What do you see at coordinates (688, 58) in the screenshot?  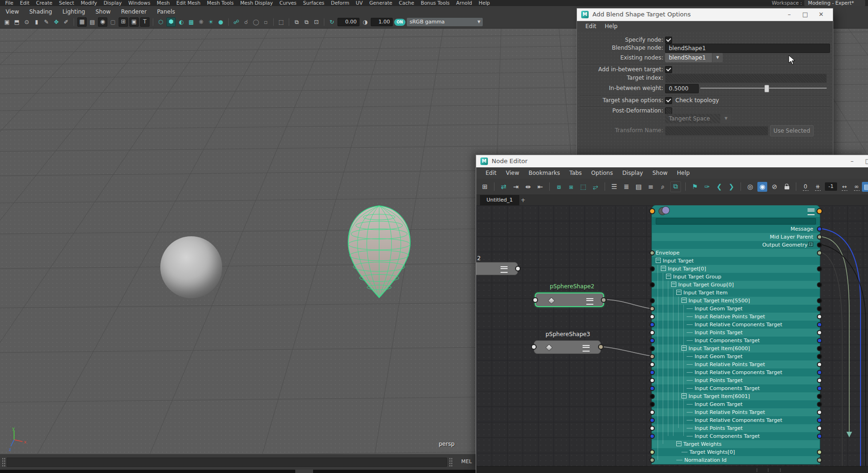 I see `existing-nodes-dropdown: blendShape1` at bounding box center [688, 58].